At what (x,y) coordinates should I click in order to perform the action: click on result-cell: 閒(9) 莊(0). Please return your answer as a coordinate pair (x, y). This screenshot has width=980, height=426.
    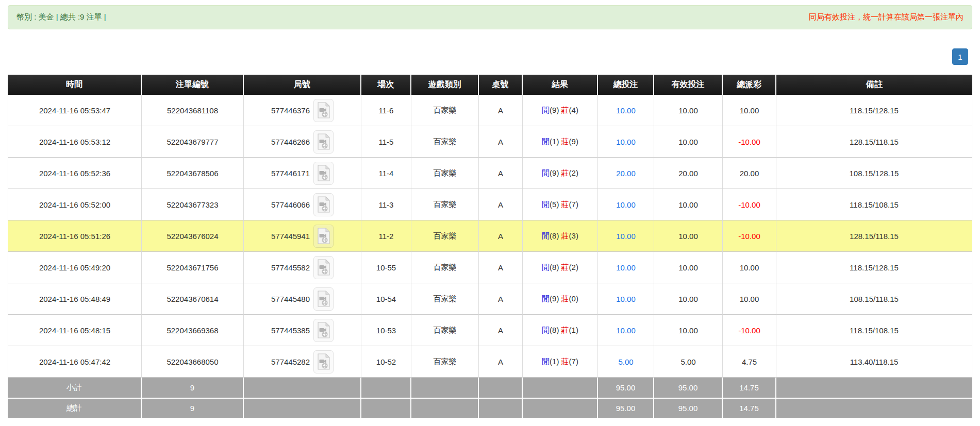
    Looking at the image, I should click on (560, 299).